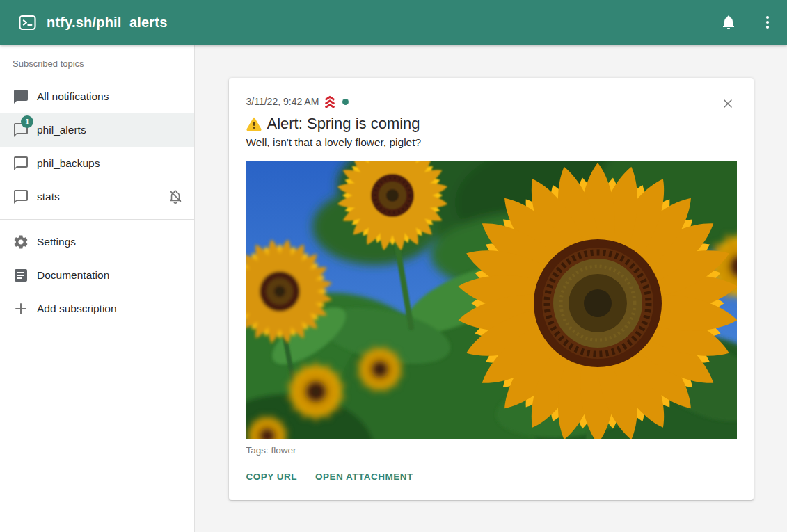  What do you see at coordinates (394, 22) in the screenshot?
I see `app-bar: ntfy.sh/phil_alerts` at bounding box center [394, 22].